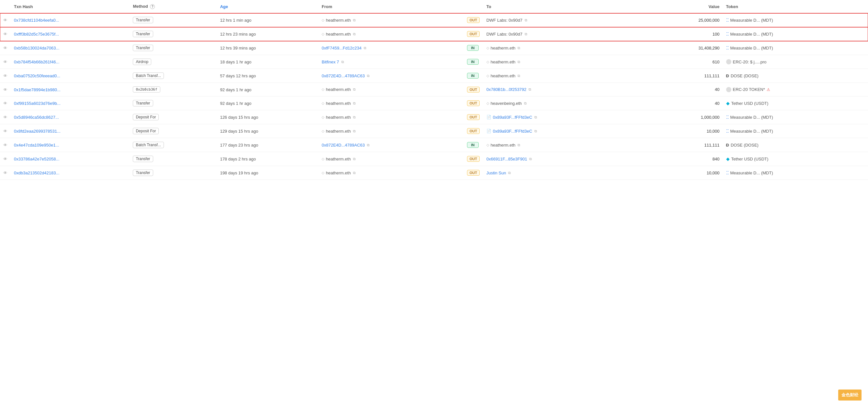 The image size is (868, 407). What do you see at coordinates (563, 159) in the screenshot?
I see `to-cell: 0x66911F...85e3F901⧉` at bounding box center [563, 159].